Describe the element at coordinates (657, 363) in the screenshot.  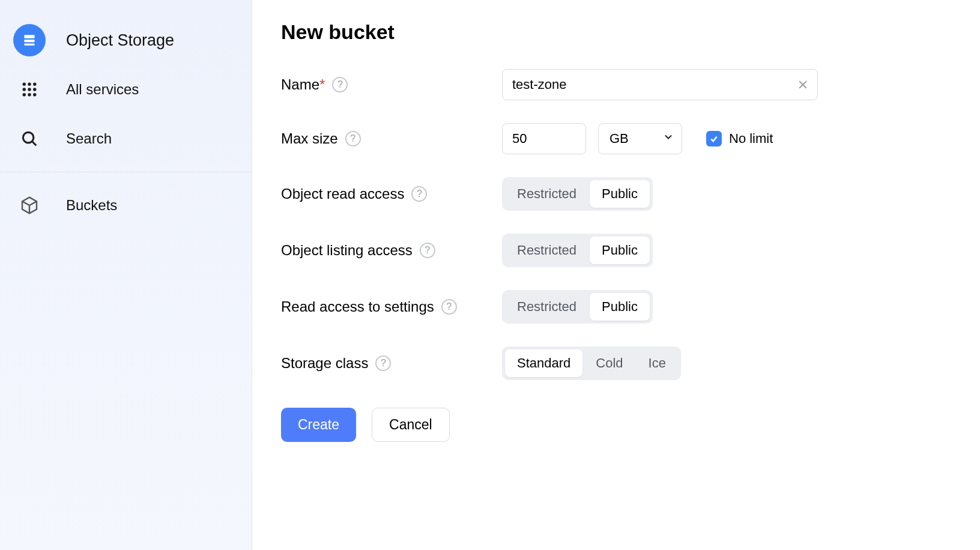
I see `seg-ice: Ice` at that location.